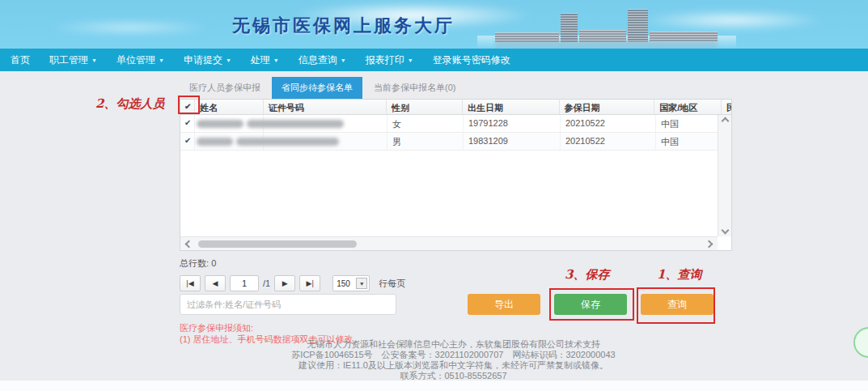 This screenshot has height=391, width=868. I want to click on prev-page-button: ◀, so click(215, 283).